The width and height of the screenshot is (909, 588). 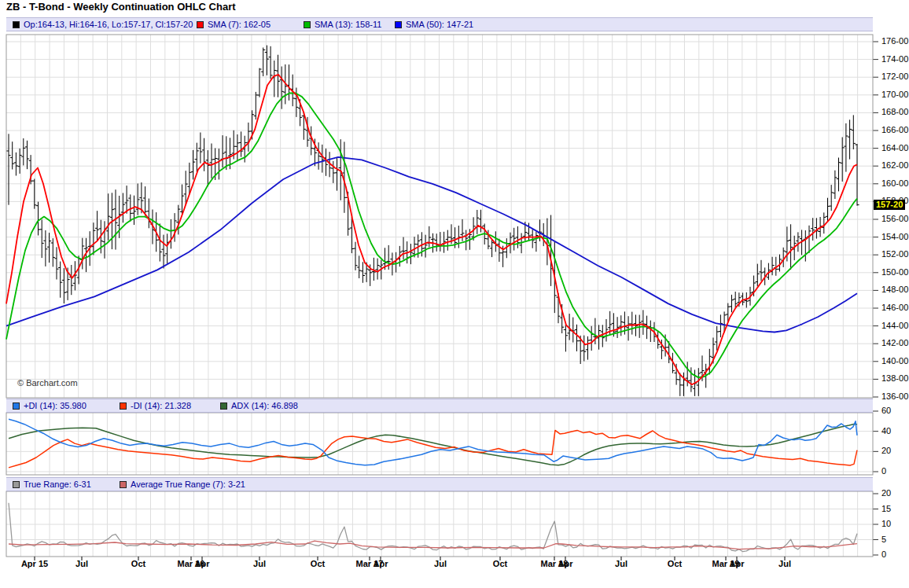 What do you see at coordinates (895, 343) in the screenshot?
I see `y-axis-tick-label: 142-00` at bounding box center [895, 343].